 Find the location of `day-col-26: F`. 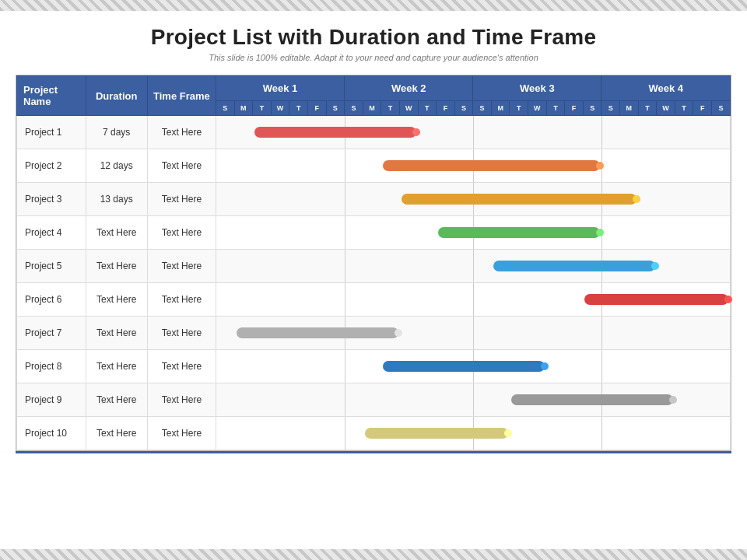

day-col-26: F is located at coordinates (703, 109).